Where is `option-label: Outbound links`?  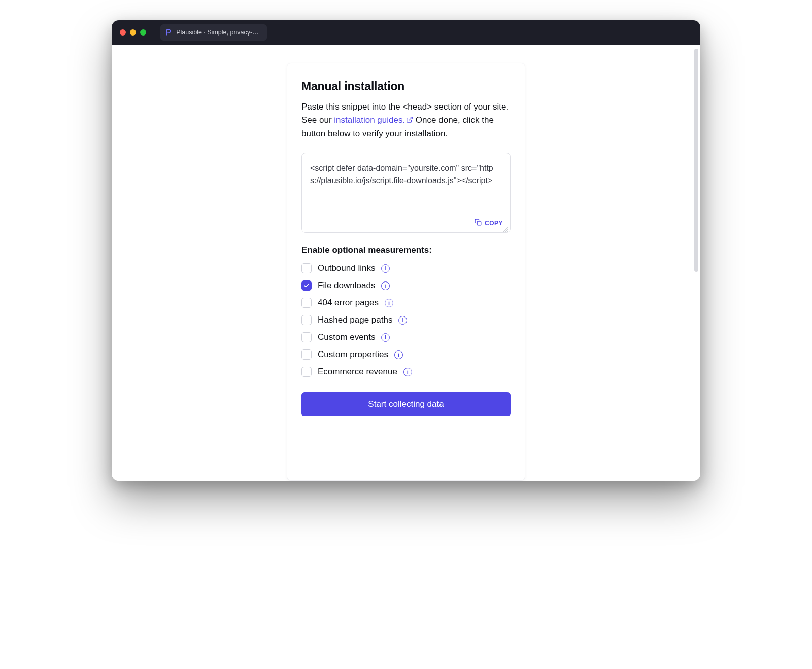
option-label: Outbound links is located at coordinates (346, 268).